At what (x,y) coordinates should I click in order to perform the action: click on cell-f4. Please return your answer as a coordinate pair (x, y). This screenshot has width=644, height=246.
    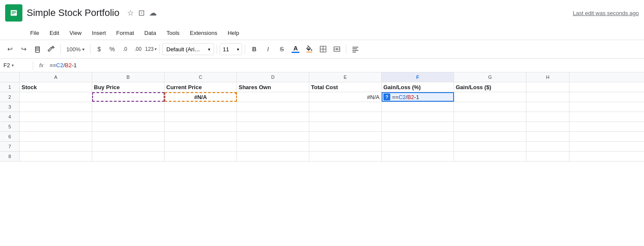
    Looking at the image, I should click on (418, 117).